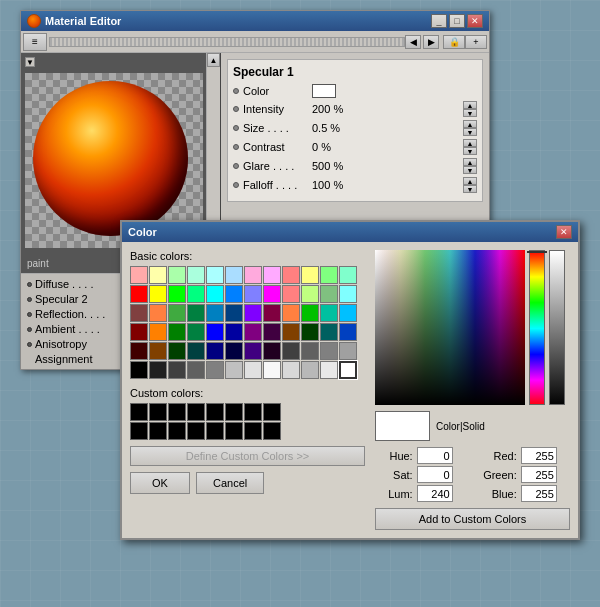 This screenshot has width=600, height=607. Describe the element at coordinates (472, 519) in the screenshot. I see `add-custom-colors-button: Add to Custom Colors` at that location.